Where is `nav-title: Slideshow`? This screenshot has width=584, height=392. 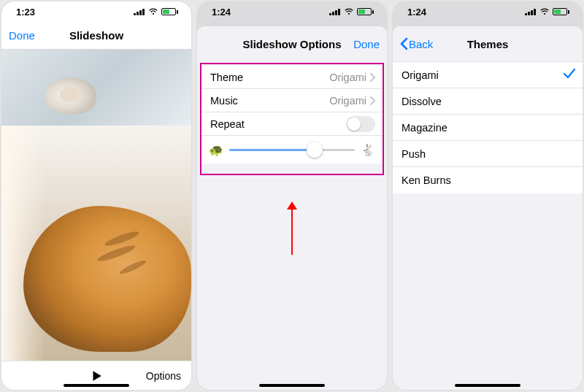
nav-title: Slideshow is located at coordinates (96, 35).